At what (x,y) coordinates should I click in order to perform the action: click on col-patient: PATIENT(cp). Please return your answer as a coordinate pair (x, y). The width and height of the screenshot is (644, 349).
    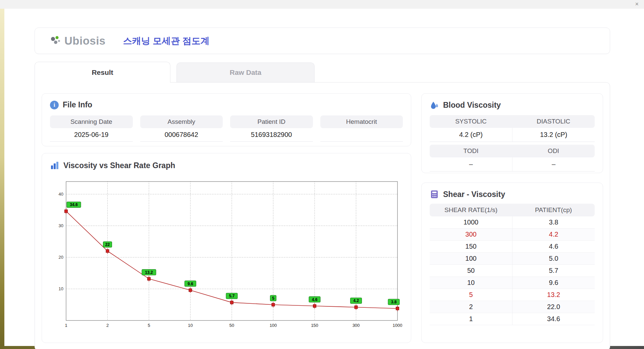
    Looking at the image, I should click on (553, 210).